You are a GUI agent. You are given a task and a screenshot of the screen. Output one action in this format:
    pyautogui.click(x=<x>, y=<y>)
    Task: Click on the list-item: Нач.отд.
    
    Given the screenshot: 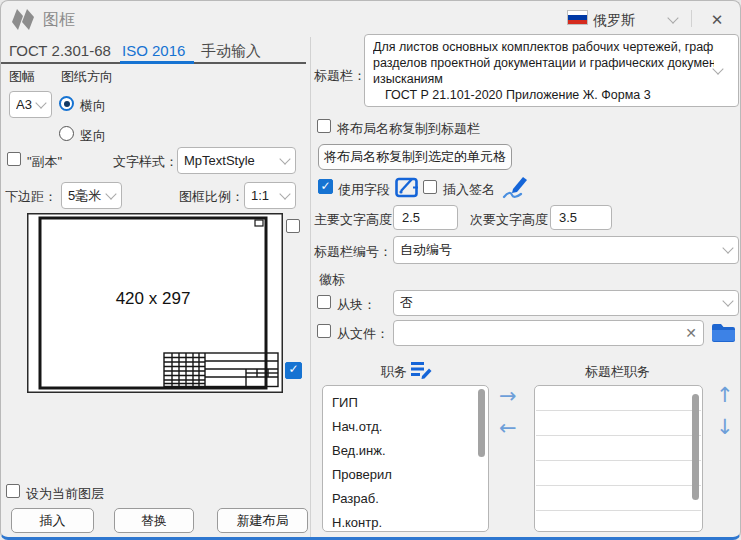 What is the action you would take?
    pyautogui.click(x=406, y=427)
    